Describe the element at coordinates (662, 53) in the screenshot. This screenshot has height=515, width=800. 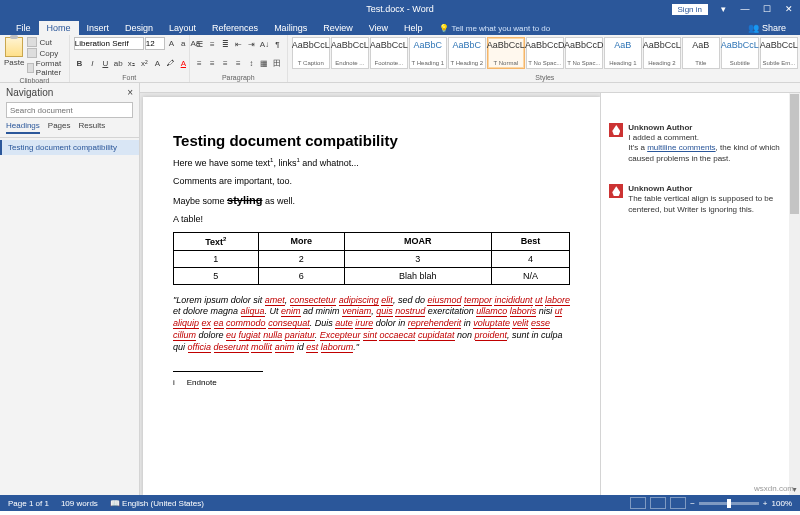
I see `style-item: AaBbCcLHeading 2` at that location.